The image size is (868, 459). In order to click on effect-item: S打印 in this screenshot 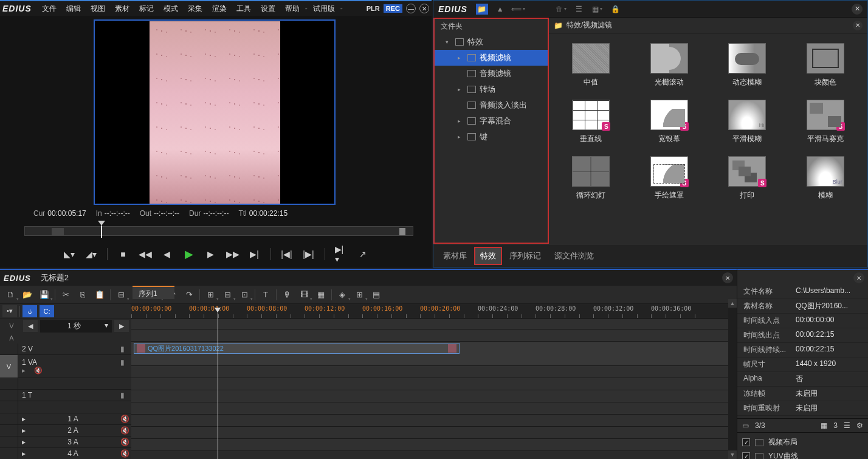, I will do `click(748, 179)`.